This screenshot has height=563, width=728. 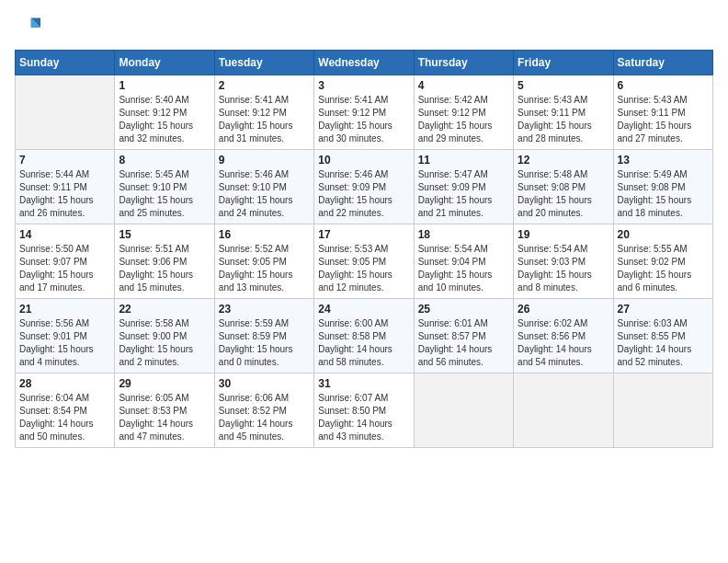 What do you see at coordinates (265, 384) in the screenshot?
I see `day-number: 30` at bounding box center [265, 384].